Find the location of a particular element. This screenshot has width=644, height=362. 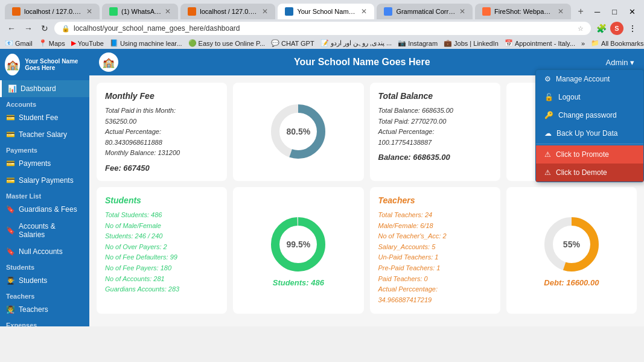

bookmark-appointment: 📅 Appointment - Italy... is located at coordinates (540, 43).